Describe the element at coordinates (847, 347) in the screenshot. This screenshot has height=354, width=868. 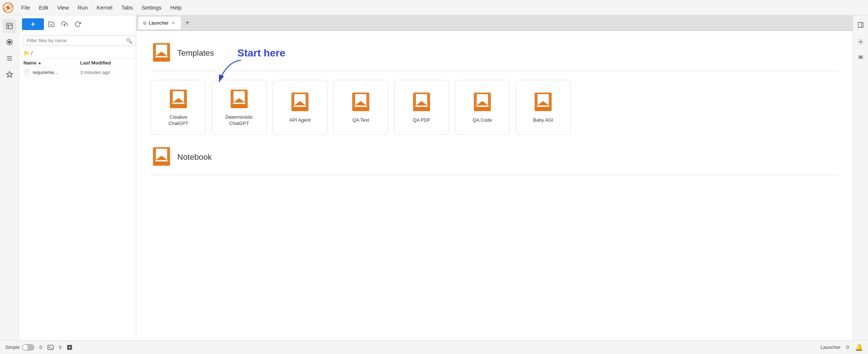
I see `status-right-count: 0` at that location.